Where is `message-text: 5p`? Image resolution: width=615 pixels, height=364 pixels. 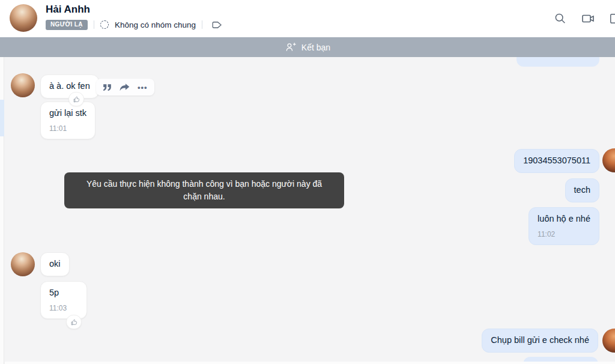
message-text: 5p is located at coordinates (54, 293).